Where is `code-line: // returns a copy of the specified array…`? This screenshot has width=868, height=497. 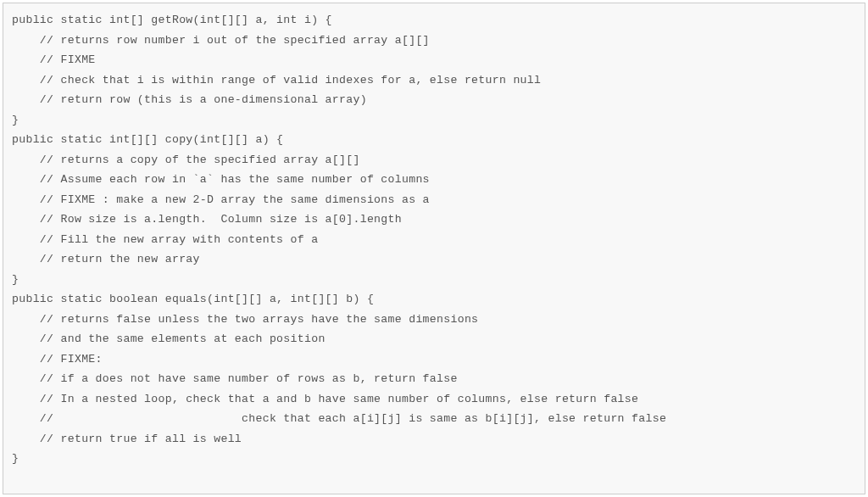
code-line: // returns a copy of the specified array… is located at coordinates (434, 160).